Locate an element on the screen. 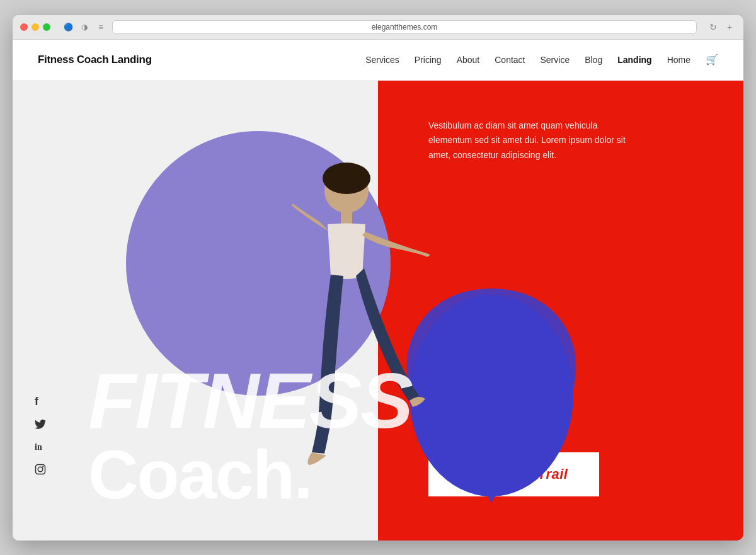  browser-chrome: 🔵 ◑ ≡ elegantthemes.com ↻ + is located at coordinates (378, 28).